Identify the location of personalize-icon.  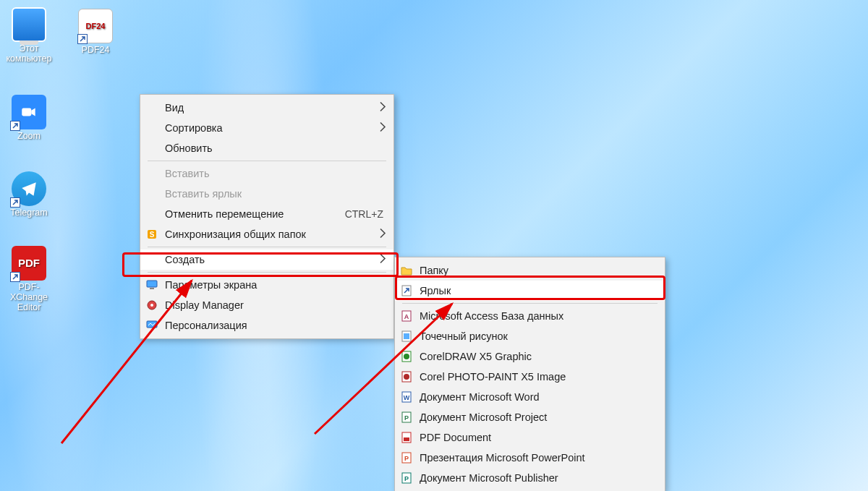
(152, 325).